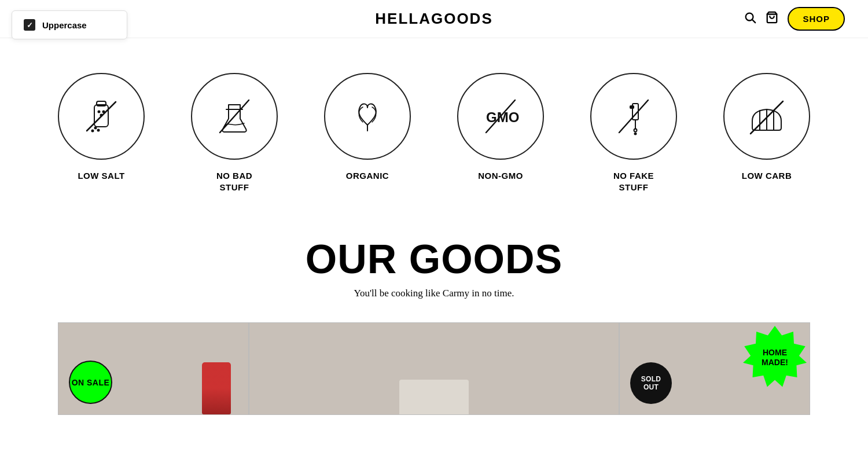 This screenshot has height=463, width=868. Describe the element at coordinates (634, 182) in the screenshot. I see `feature-label-no-fake-stuff: NO FAKESTUFF` at that location.